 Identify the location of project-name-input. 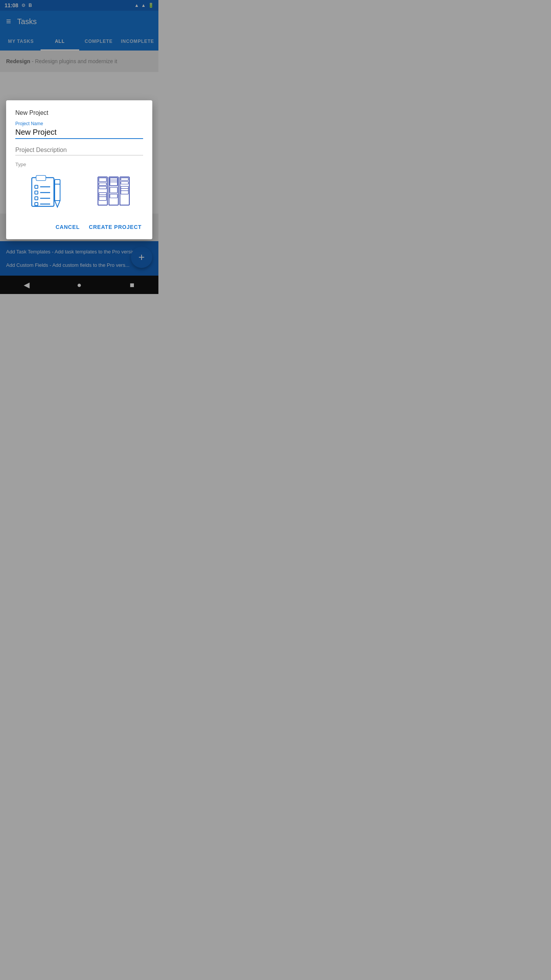
(79, 133).